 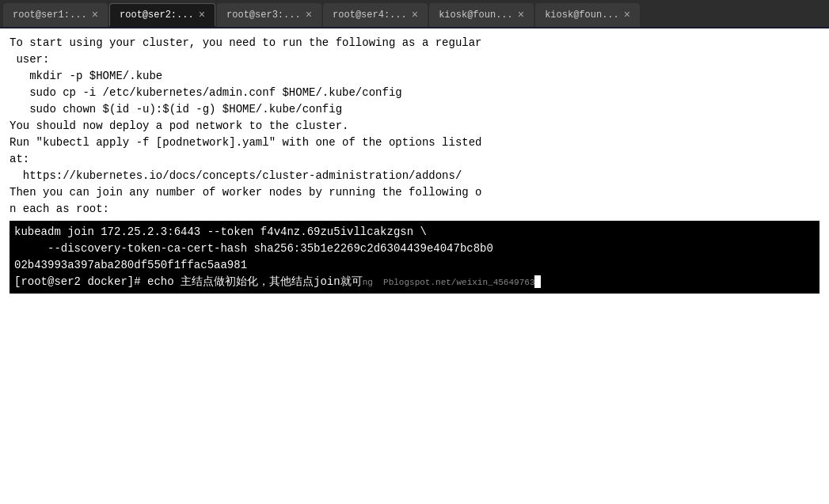 I want to click on close-icon-tab3: ×, so click(x=309, y=15).